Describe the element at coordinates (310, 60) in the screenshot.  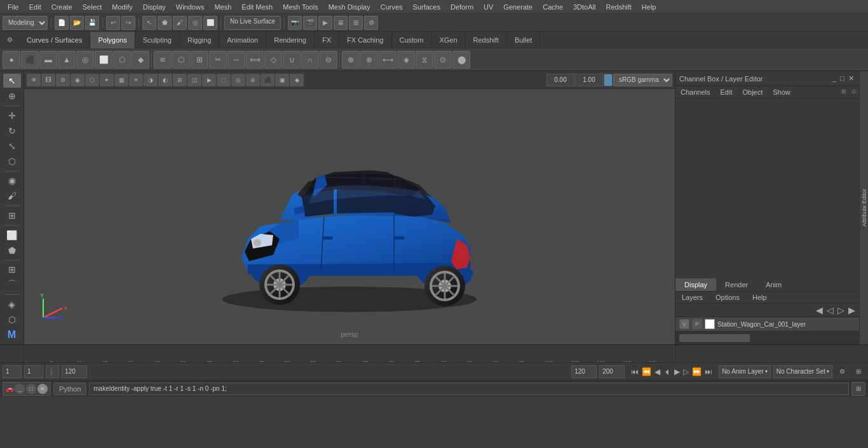
I see `bool-diff-icon: ∩` at that location.